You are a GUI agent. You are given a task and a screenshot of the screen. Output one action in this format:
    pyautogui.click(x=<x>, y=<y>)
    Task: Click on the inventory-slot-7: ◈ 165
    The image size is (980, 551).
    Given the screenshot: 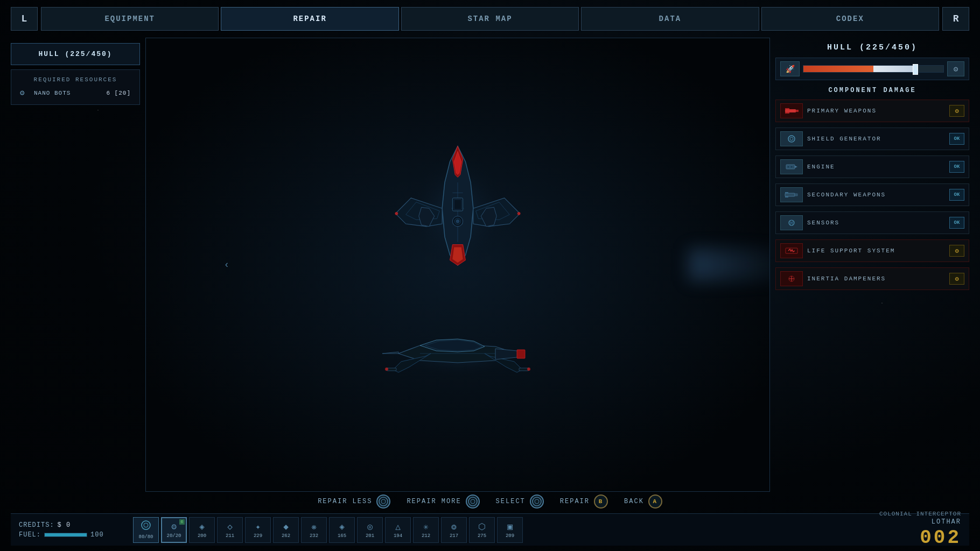 What is the action you would take?
    pyautogui.click(x=342, y=530)
    